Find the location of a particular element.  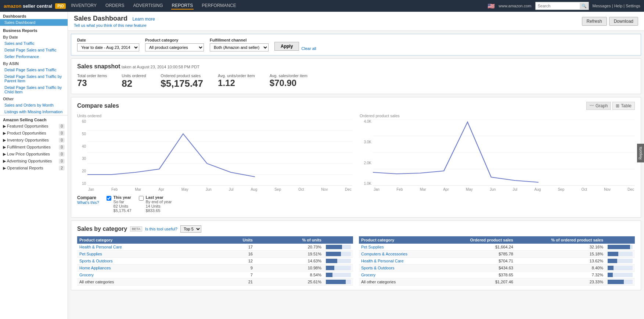

right-cat-cell: Pet Supplies is located at coordinates (399, 247).